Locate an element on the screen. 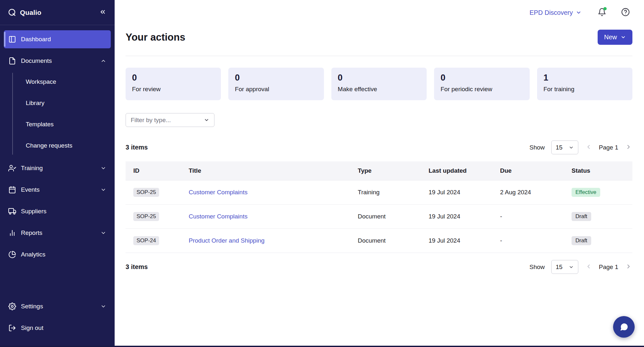  sidebar-collapse-button is located at coordinates (103, 12).